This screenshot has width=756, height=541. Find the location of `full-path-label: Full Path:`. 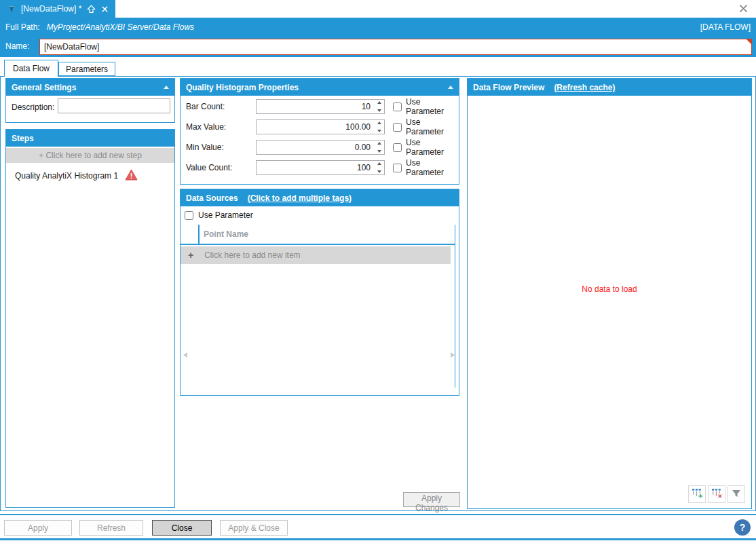

full-path-label: Full Path: is located at coordinates (23, 27).